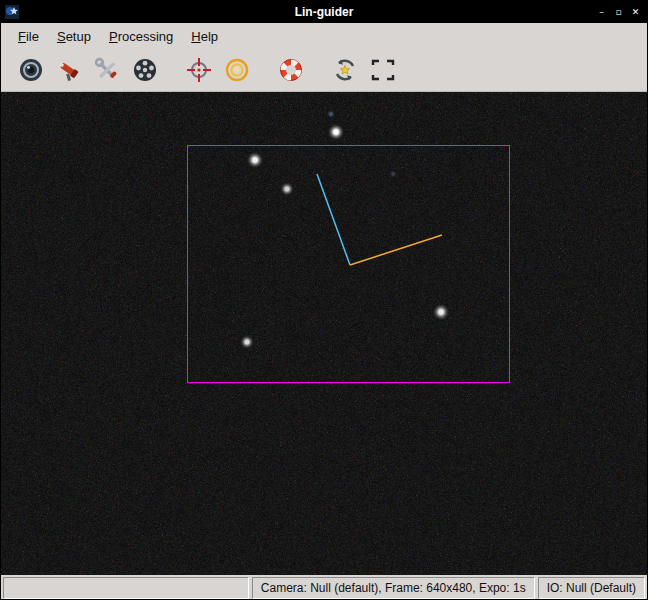 The height and width of the screenshot is (600, 648). What do you see at coordinates (324, 588) in the screenshot?
I see `statusbar: Camera: Null (default), Frame: 640x480, …` at bounding box center [324, 588].